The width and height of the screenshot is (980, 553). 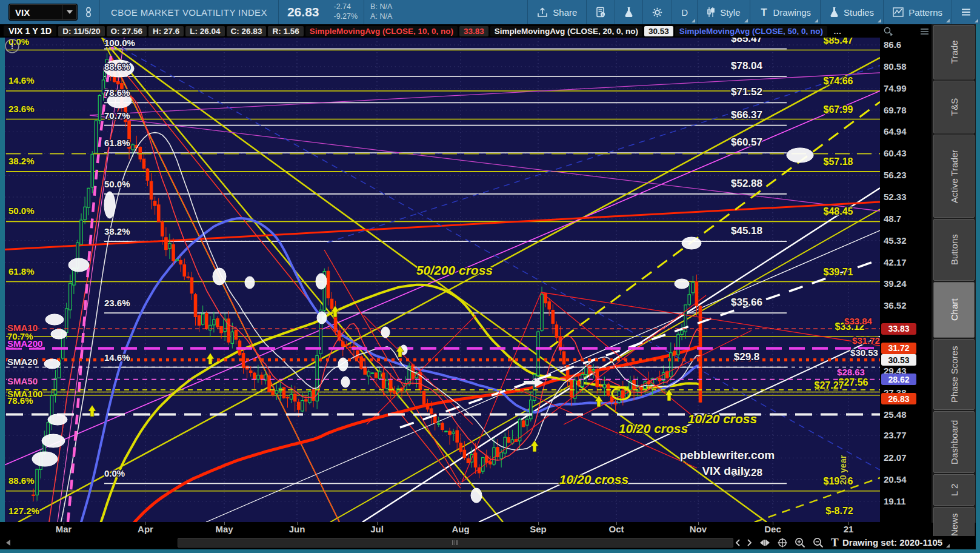 What do you see at coordinates (247, 32) in the screenshot?
I see `ohlc-field: C: 26.83` at bounding box center [247, 32].